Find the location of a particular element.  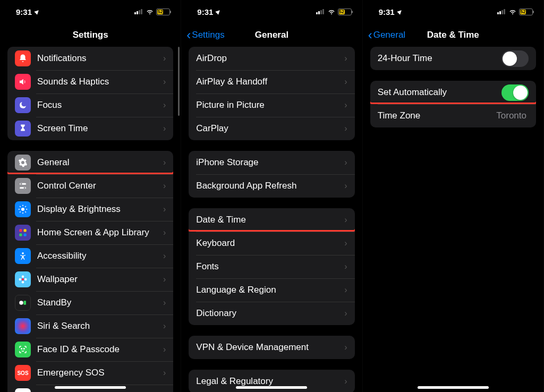

person-icon is located at coordinates (23, 256).